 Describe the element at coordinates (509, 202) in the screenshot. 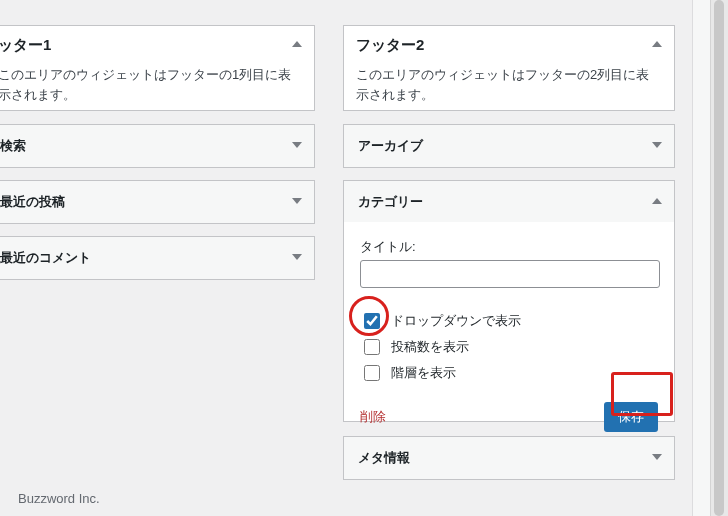

I see `footer2-widget-category: カテゴリー` at that location.